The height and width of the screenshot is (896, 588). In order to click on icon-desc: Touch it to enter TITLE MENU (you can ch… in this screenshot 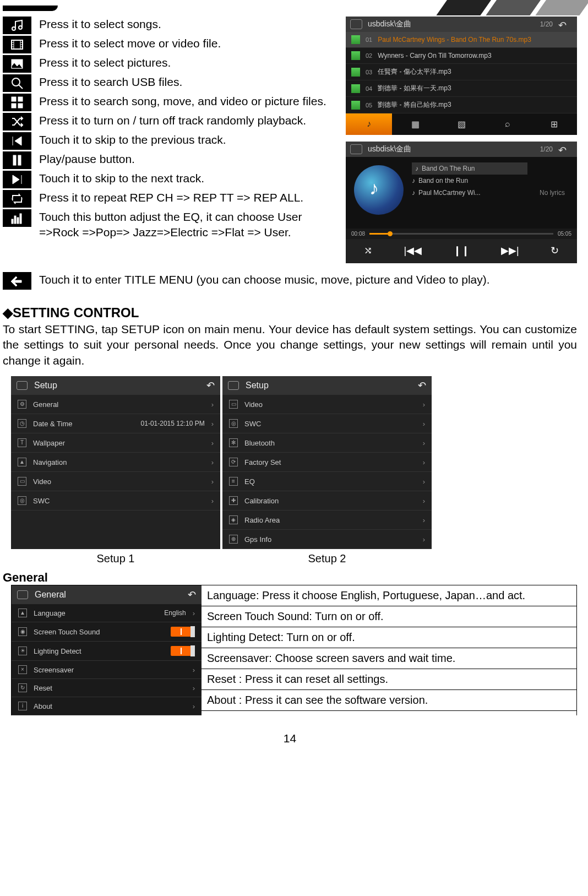, I will do `click(264, 280)`.